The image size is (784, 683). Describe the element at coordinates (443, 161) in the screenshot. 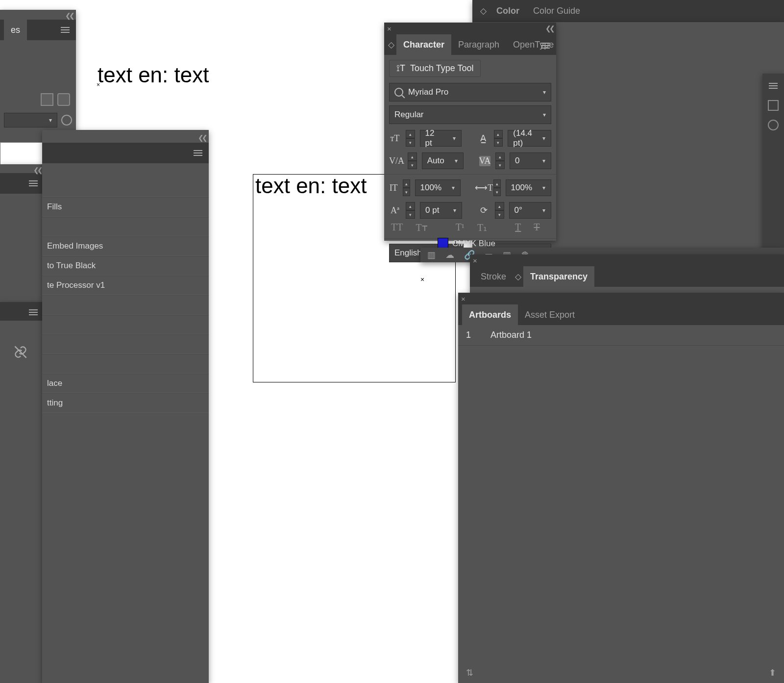

I see `kerning-input: Auto▾` at that location.